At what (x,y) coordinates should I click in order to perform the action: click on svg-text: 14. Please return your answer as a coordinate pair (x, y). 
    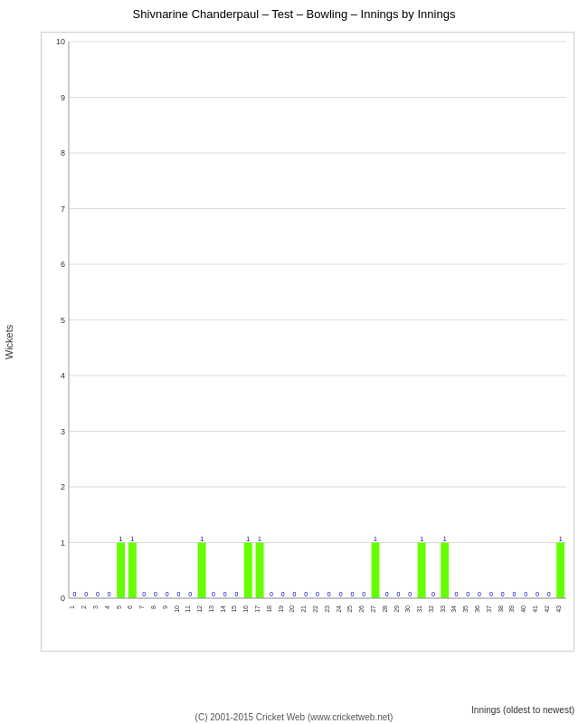
    Looking at the image, I should click on (223, 609).